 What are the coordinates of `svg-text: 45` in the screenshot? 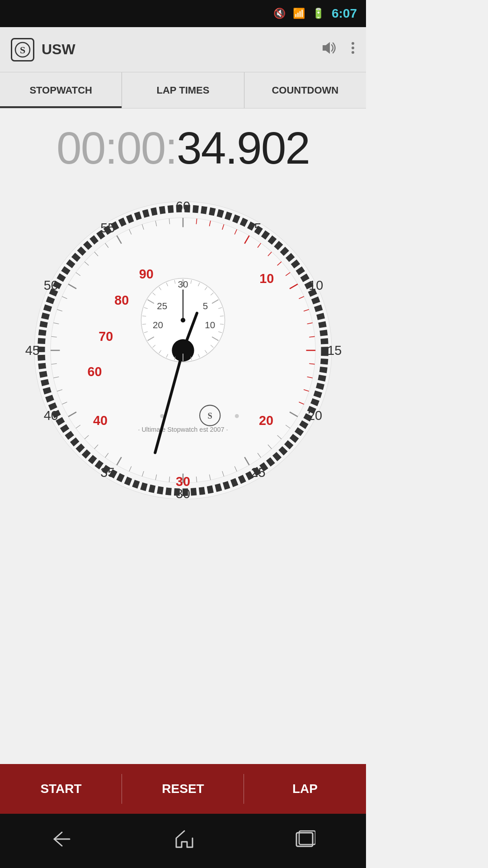 It's located at (33, 350).